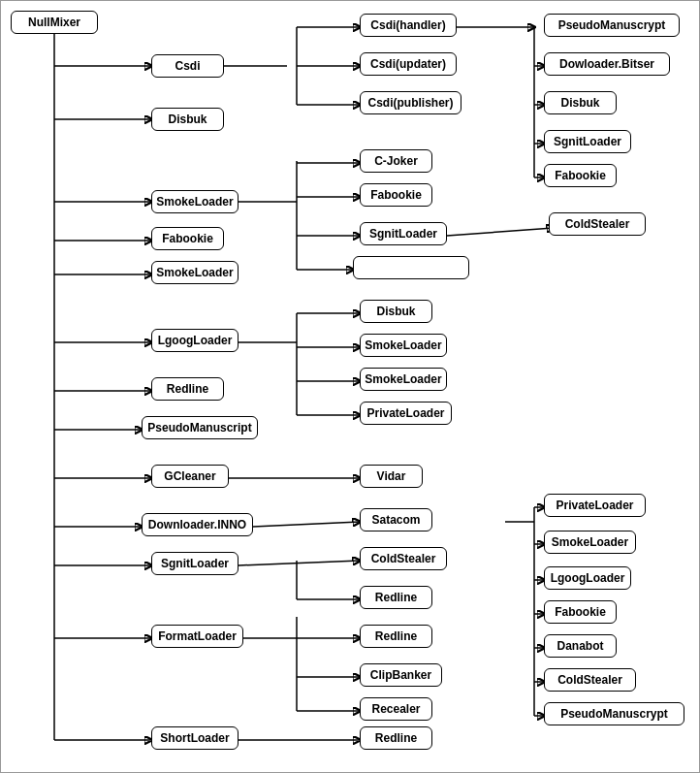  Describe the element at coordinates (595, 505) in the screenshot. I see `node-privateloader2: PrivateLoader` at that location.